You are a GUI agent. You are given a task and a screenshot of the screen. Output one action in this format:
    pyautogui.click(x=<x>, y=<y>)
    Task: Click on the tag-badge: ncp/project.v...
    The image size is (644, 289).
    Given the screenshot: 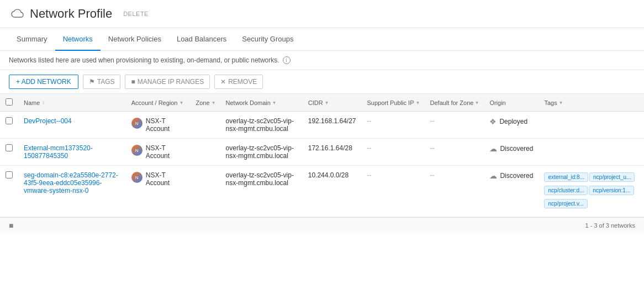 What is the action you would take?
    pyautogui.click(x=566, y=203)
    